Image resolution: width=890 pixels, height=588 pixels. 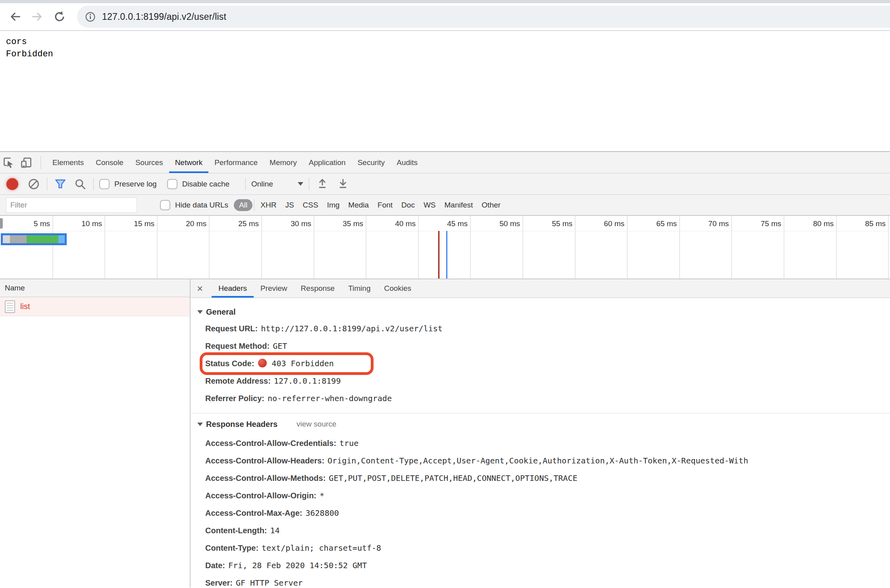 What do you see at coordinates (34, 184) in the screenshot?
I see `clear-icon` at bounding box center [34, 184].